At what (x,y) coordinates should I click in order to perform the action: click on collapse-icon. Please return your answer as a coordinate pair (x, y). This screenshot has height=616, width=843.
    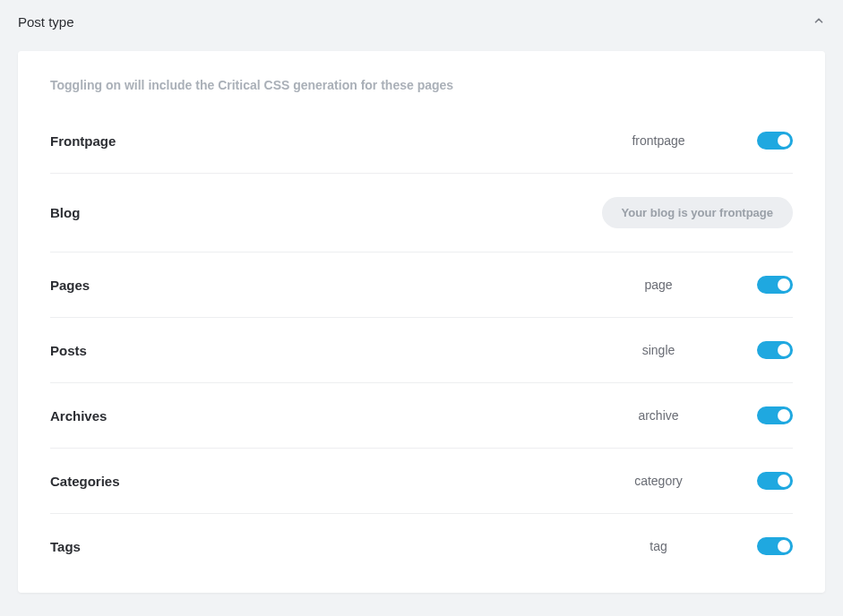
    Looking at the image, I should click on (819, 21).